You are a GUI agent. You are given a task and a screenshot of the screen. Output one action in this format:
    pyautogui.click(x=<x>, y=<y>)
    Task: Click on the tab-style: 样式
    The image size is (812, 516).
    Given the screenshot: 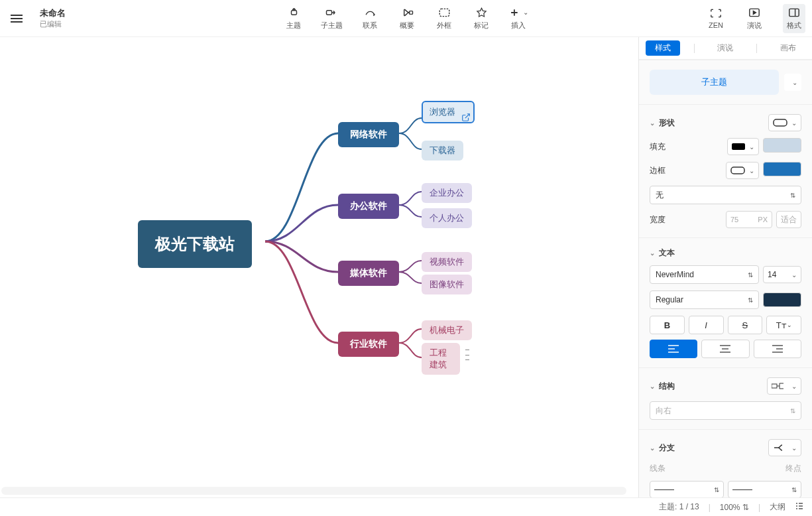 What is the action you would take?
    pyautogui.click(x=663, y=48)
    